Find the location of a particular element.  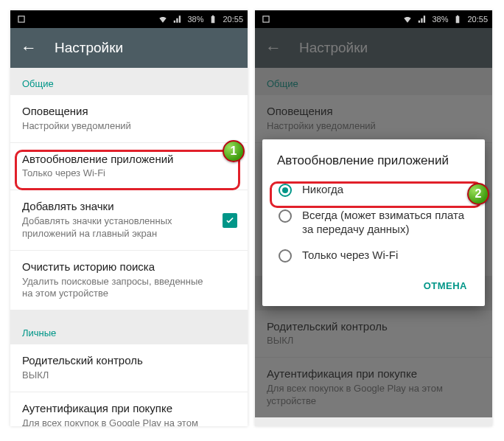

annotation-badge-1: 1 is located at coordinates (234, 151).